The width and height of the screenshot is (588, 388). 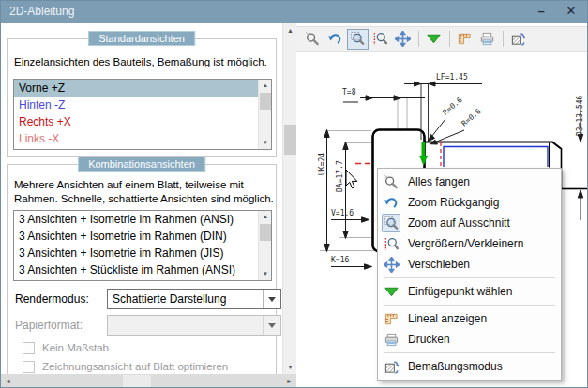 What do you see at coordinates (571, 12) in the screenshot?
I see `close-button: ✕` at bounding box center [571, 12].